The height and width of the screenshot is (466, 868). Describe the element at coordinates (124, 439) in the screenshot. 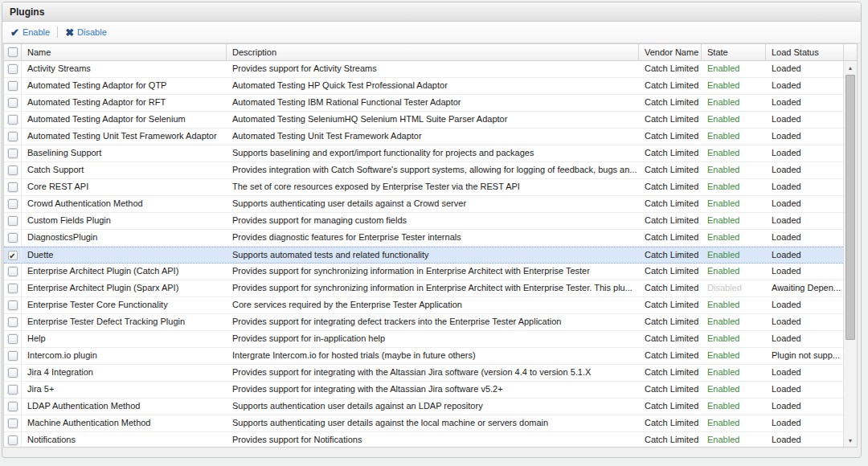

I see `plugin-name: Notifications` at that location.